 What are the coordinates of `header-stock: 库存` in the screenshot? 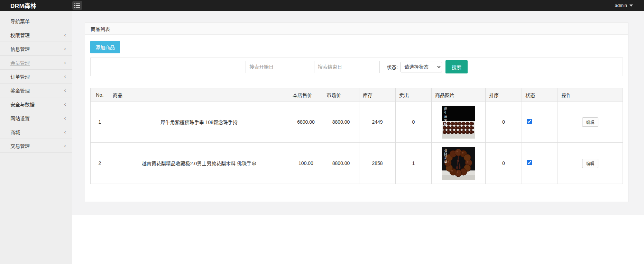 It's located at (378, 95).